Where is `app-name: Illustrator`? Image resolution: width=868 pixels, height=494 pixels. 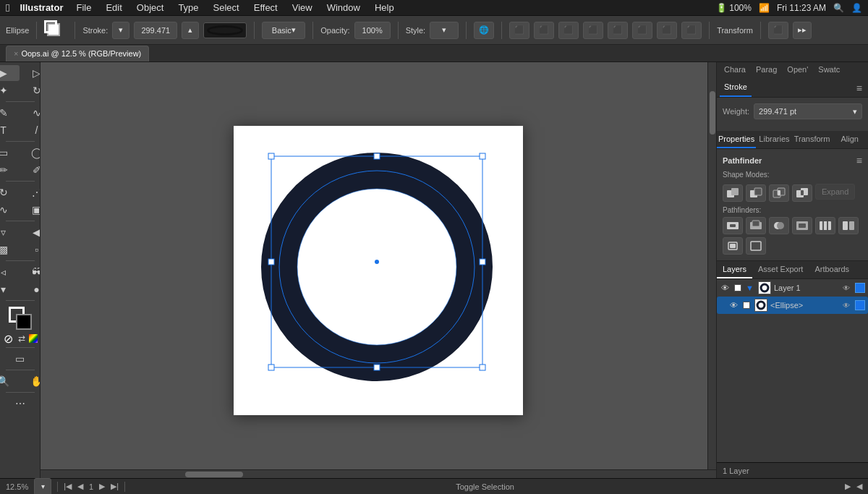 app-name: Illustrator is located at coordinates (41, 7).